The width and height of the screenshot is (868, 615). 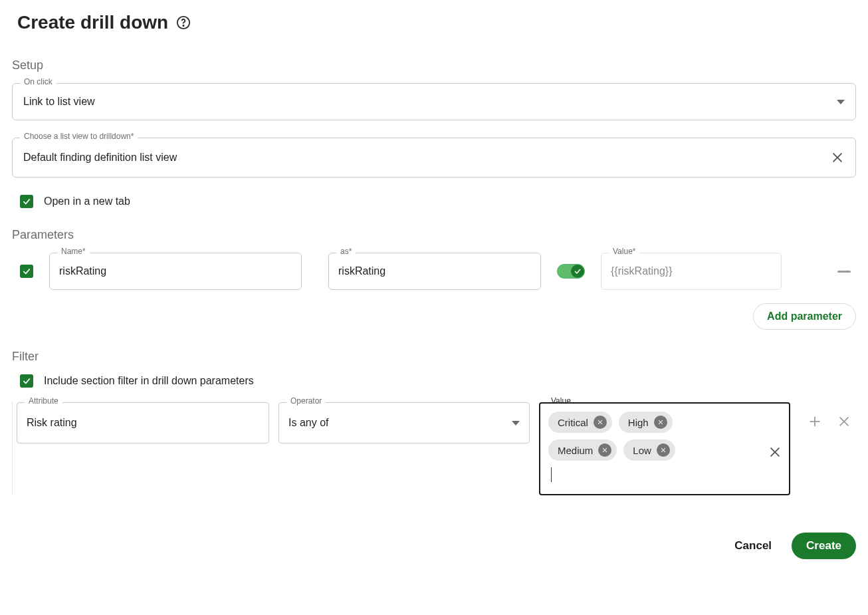 I want to click on remove-param-icon, so click(x=844, y=271).